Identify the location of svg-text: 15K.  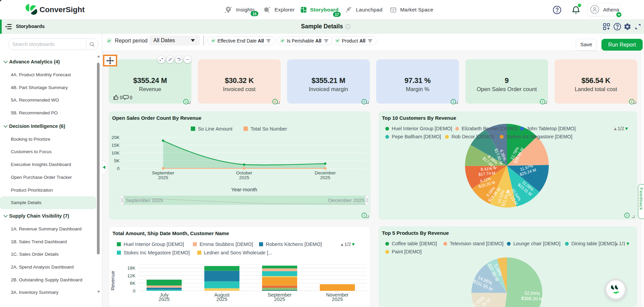
(115, 145).